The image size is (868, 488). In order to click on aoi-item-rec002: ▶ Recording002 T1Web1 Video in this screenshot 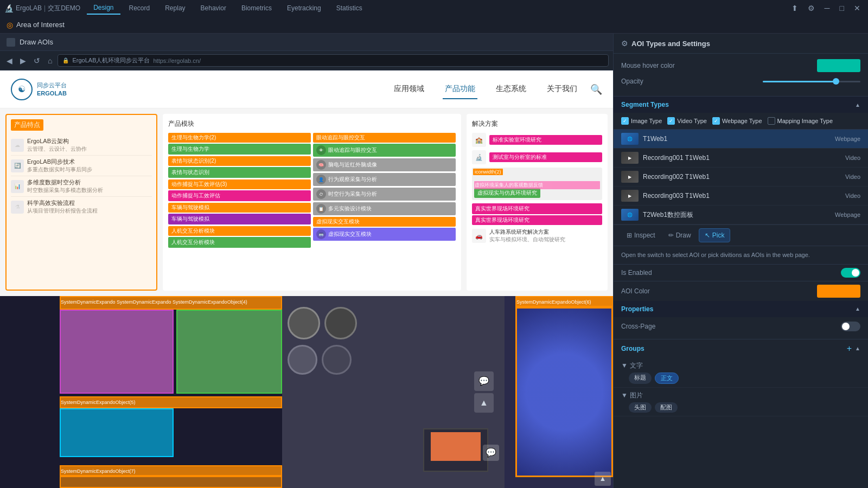, I will do `click(741, 177)`.